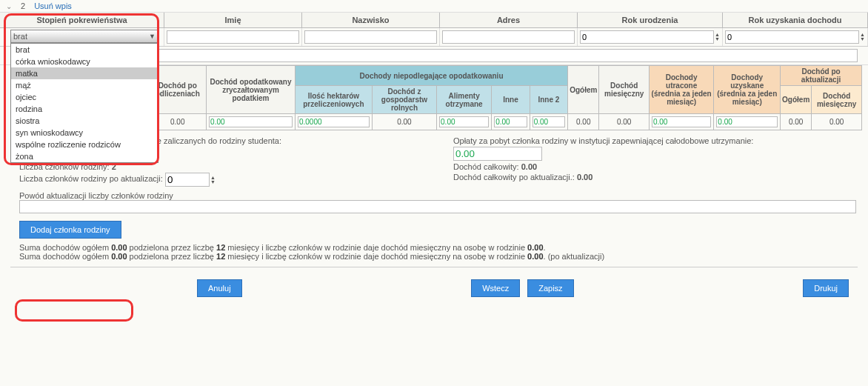 Image resolution: width=868 pixels, height=386 pixels. What do you see at coordinates (655, 141) in the screenshot?
I see `fees-label: Opłaty za pobyt członka rodziny w instyt…` at bounding box center [655, 141].